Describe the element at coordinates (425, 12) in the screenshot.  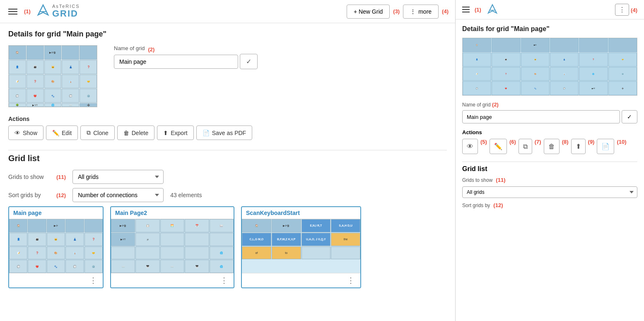
I see `more-label: more` at that location.